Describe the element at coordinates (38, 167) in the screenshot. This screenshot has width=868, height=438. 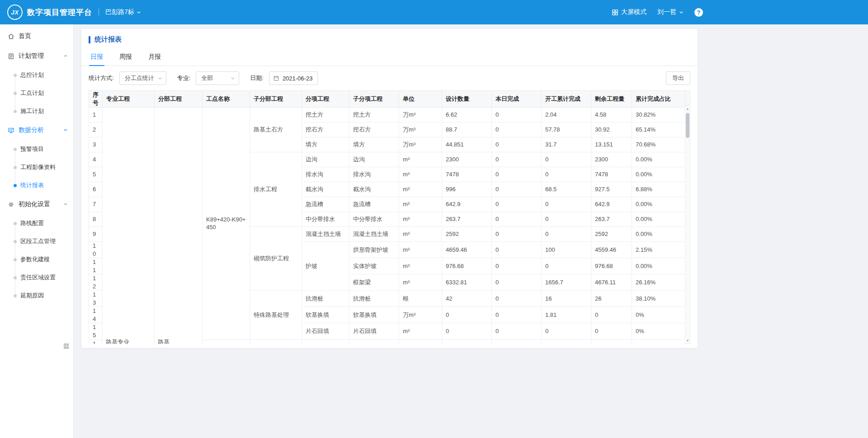
I see `sidebar-item-label: 工程影像资料` at that location.